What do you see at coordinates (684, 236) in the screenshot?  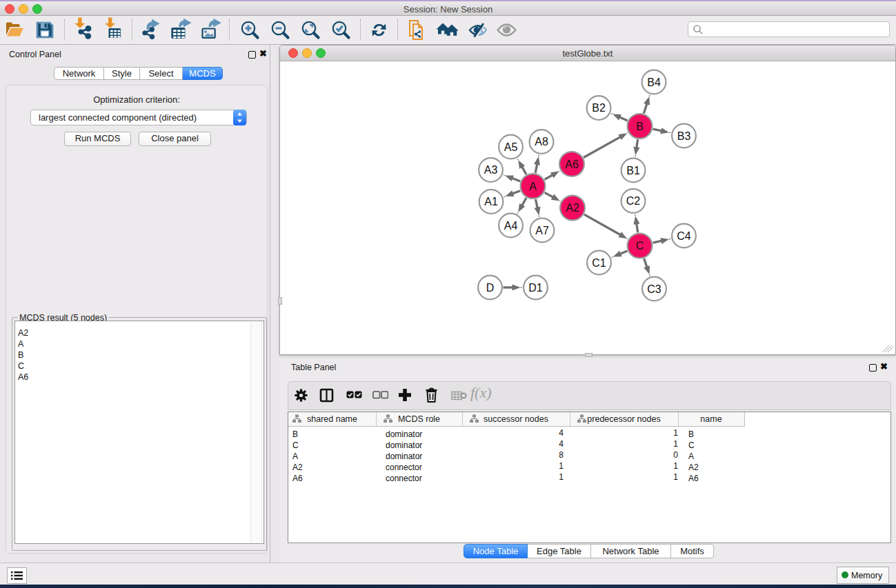 I see `svg-text: C4` at bounding box center [684, 236].